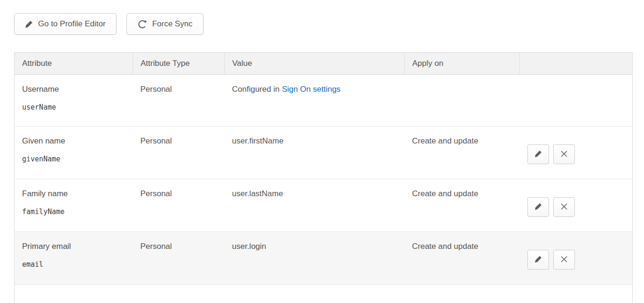 This screenshot has height=303, width=644. I want to click on go-to-profile-editor-label: Go to Profile Editor, so click(72, 24).